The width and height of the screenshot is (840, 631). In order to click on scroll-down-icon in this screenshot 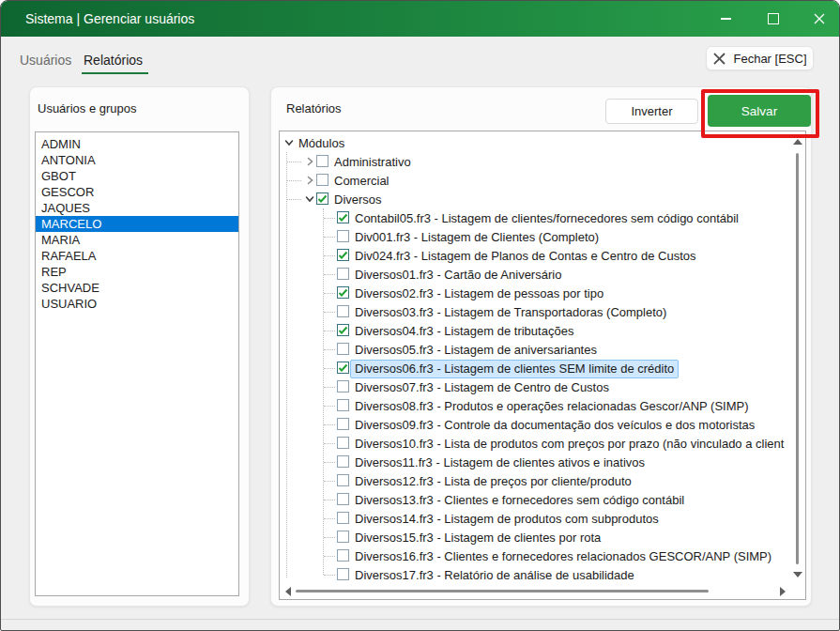, I will do `click(798, 575)`.